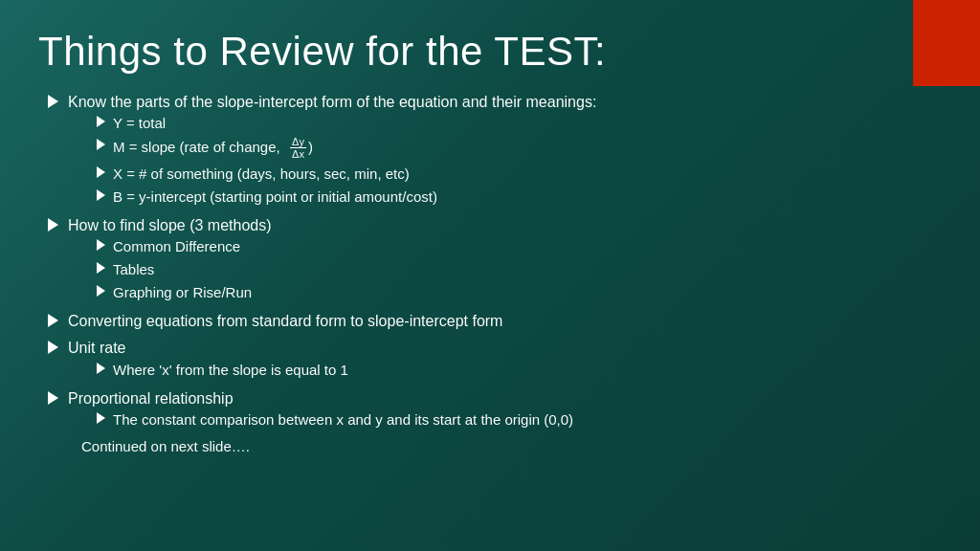 This screenshot has width=980, height=551. What do you see at coordinates (212, 147) in the screenshot?
I see `item-text: M = slope (rate of change, Δy Δx )` at bounding box center [212, 147].